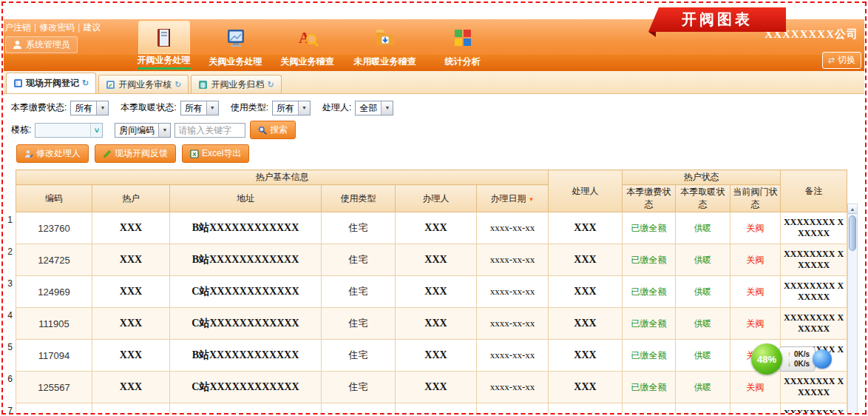  I want to click on tab-open-valve-archive: 开阀业务归档 ↻, so click(236, 84).